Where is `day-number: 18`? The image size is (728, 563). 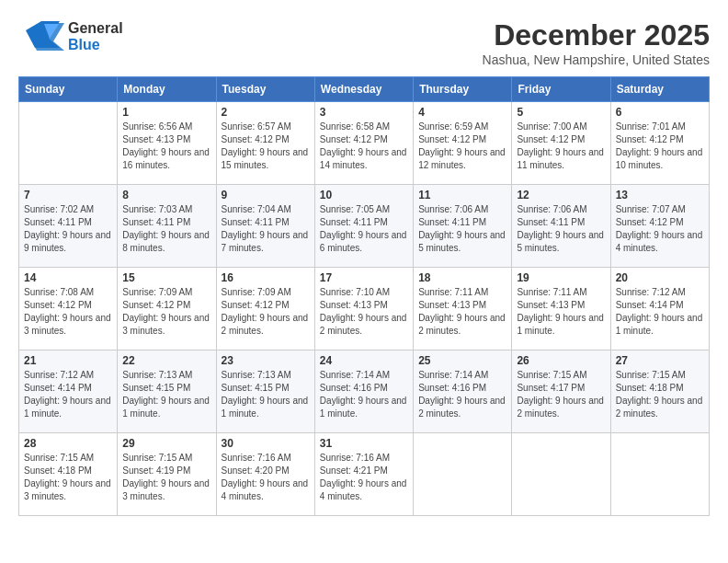
day-number: 18 is located at coordinates (462, 278).